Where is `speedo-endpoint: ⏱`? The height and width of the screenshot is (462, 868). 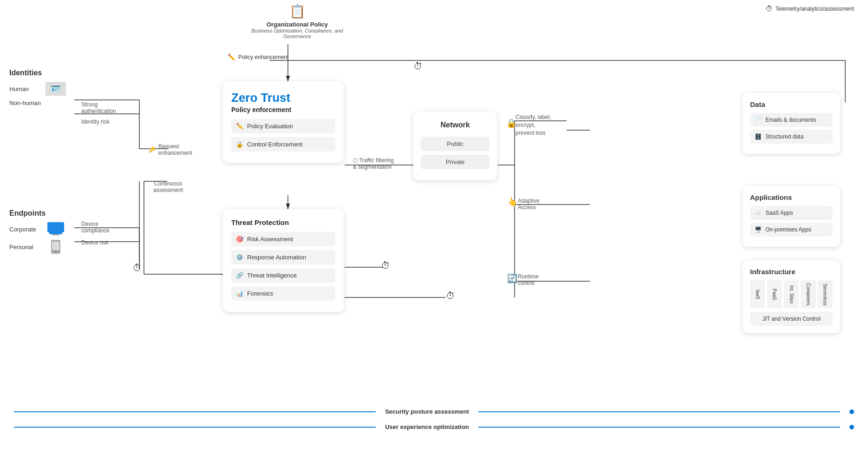
speedo-endpoint: ⏱ is located at coordinates (137, 268).